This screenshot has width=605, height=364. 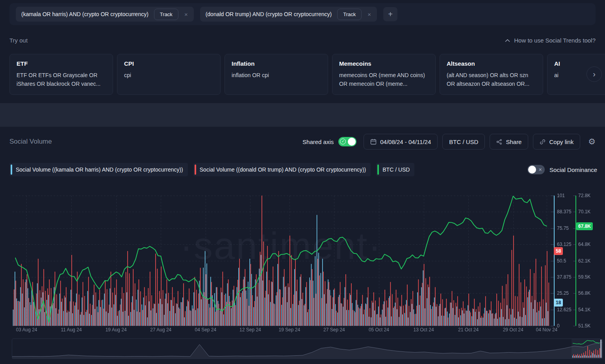 What do you see at coordinates (592, 142) in the screenshot?
I see `settings-gear-icon: ⚙` at bounding box center [592, 142].